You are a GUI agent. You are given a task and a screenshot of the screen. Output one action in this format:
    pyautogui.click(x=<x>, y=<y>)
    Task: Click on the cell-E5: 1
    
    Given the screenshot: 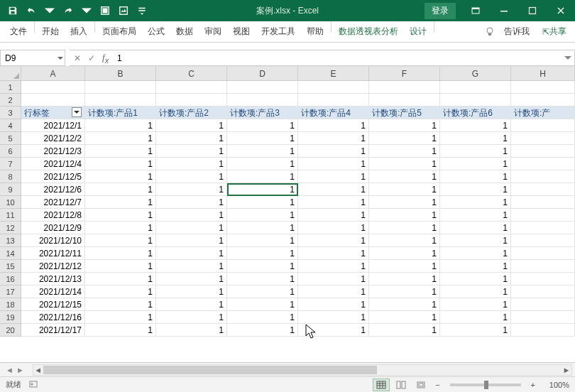 What is the action you would take?
    pyautogui.click(x=334, y=138)
    